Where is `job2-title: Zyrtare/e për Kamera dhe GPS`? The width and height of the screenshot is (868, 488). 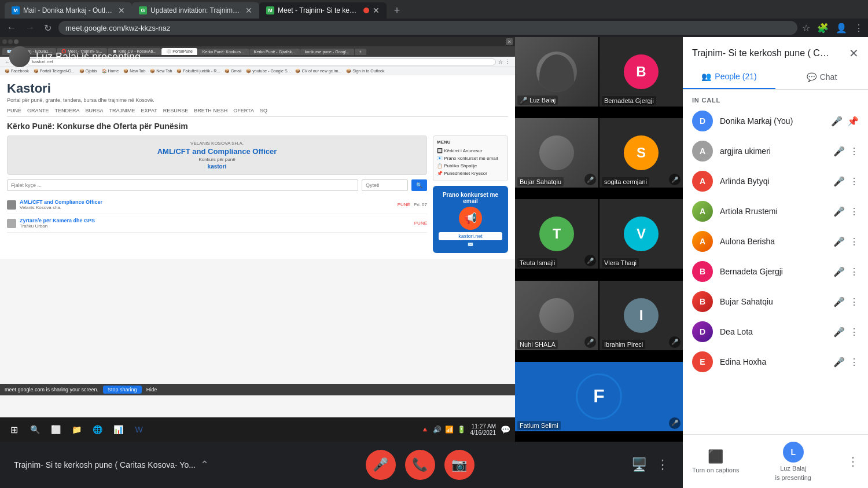
job2-title: Zyrtare/e për Kamera dhe GPS is located at coordinates (215, 221).